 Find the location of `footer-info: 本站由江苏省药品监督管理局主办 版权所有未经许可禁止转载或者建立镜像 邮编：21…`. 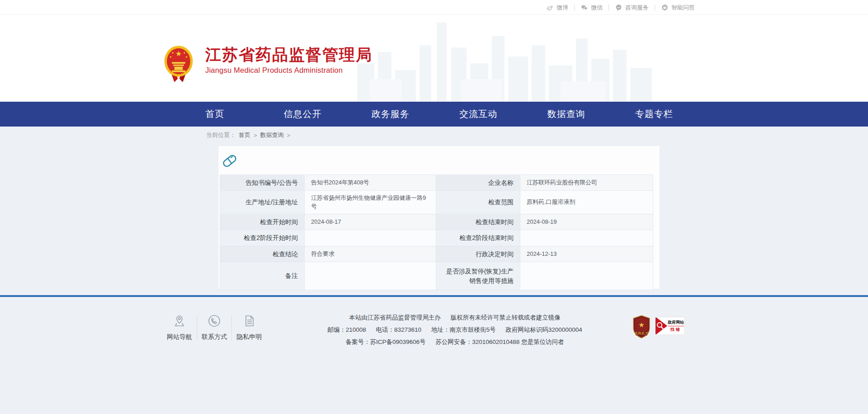

footer-info: 本站由江苏省药品监督管理局主办 版权所有未经许可禁止转载或者建立镜像 邮编：21… is located at coordinates (455, 330).